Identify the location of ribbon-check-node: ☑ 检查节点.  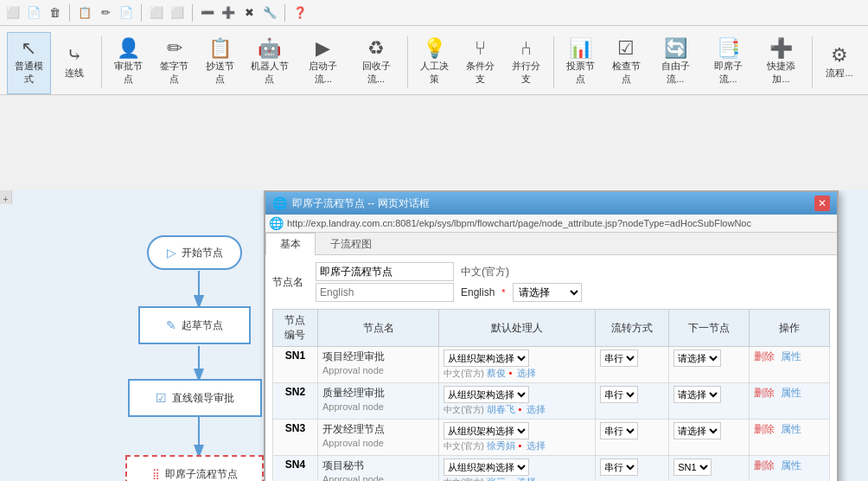
(626, 63).